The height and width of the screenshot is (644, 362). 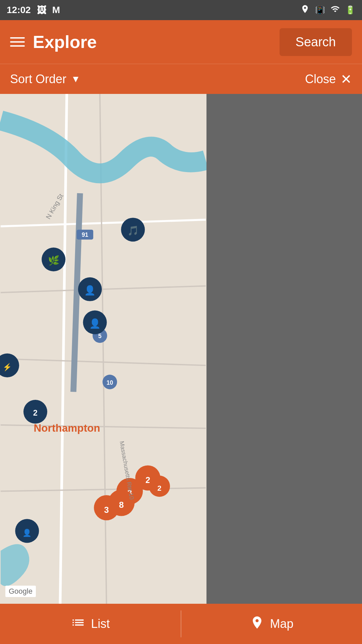 I want to click on svg-text: 8, so click(x=121, y=505).